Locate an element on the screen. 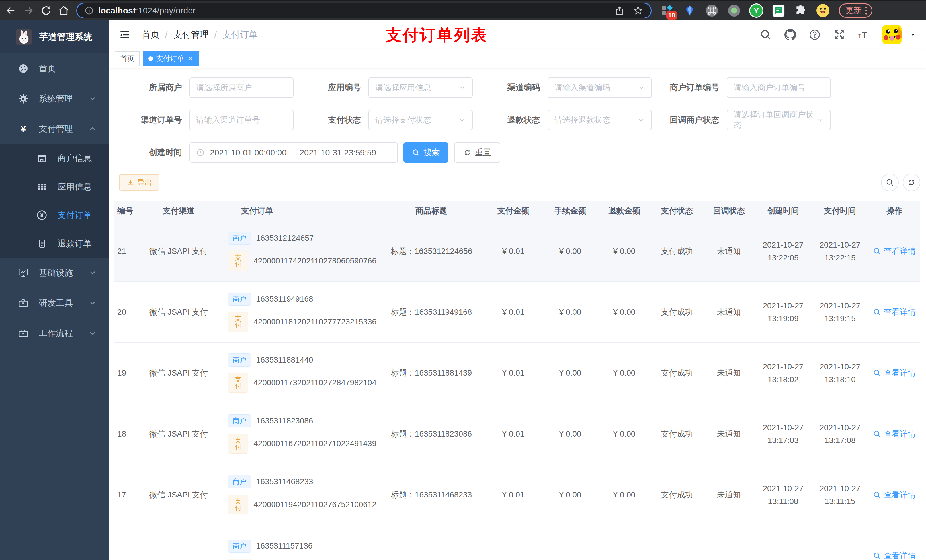 The height and width of the screenshot is (560, 926). app-select: 请选择应用信息 is located at coordinates (421, 88).